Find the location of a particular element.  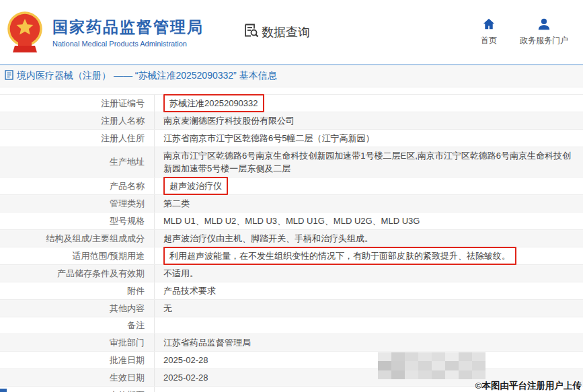

document-icon is located at coordinates (9, 77).